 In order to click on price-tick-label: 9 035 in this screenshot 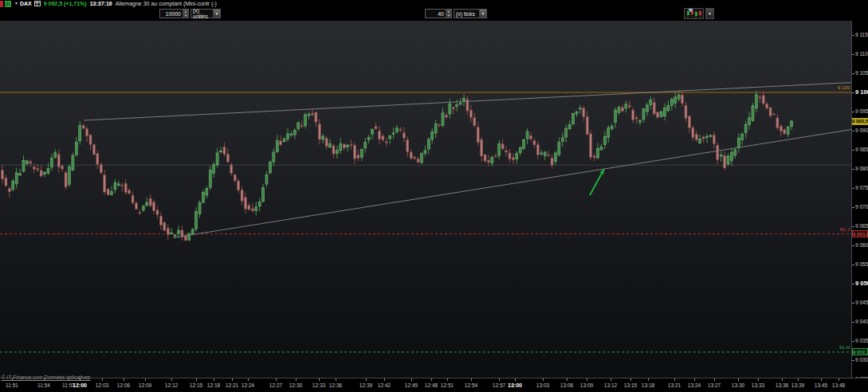, I will do `click(862, 341)`.